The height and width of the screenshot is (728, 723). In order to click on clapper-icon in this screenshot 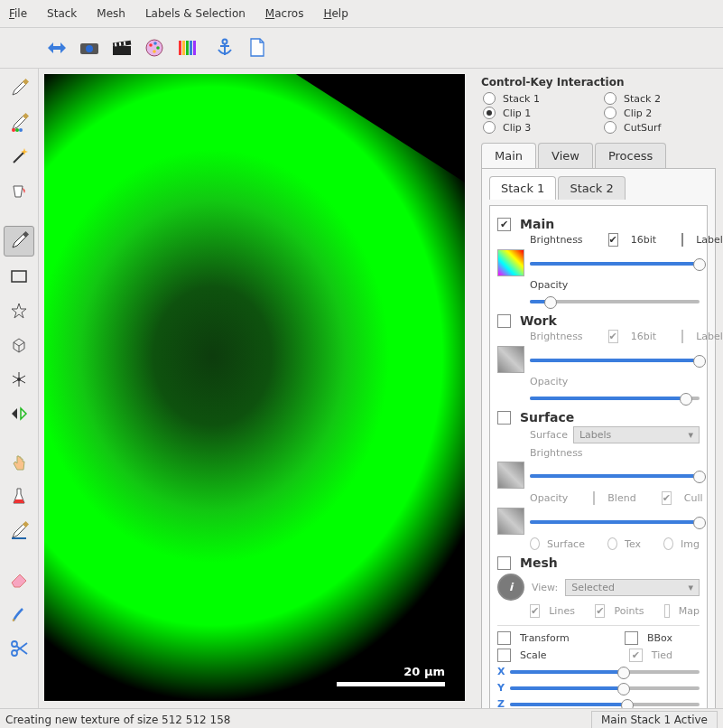, I will do `click(122, 48)`.